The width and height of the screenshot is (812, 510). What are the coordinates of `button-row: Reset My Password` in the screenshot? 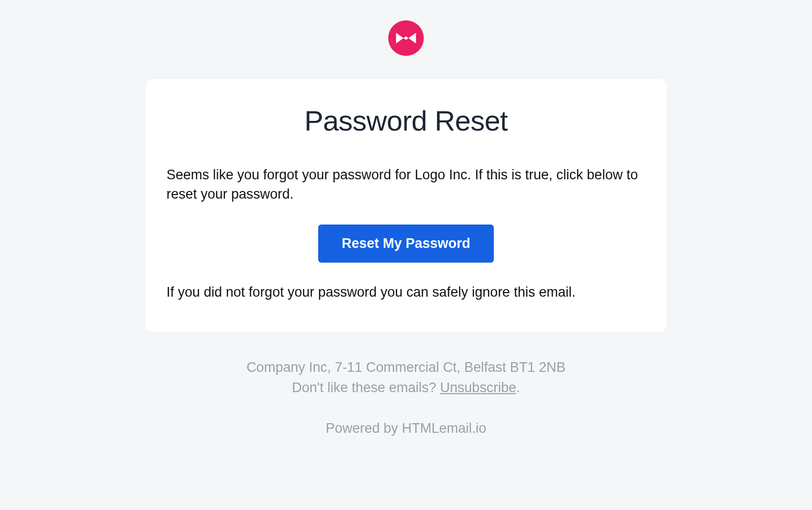 It's located at (406, 244).